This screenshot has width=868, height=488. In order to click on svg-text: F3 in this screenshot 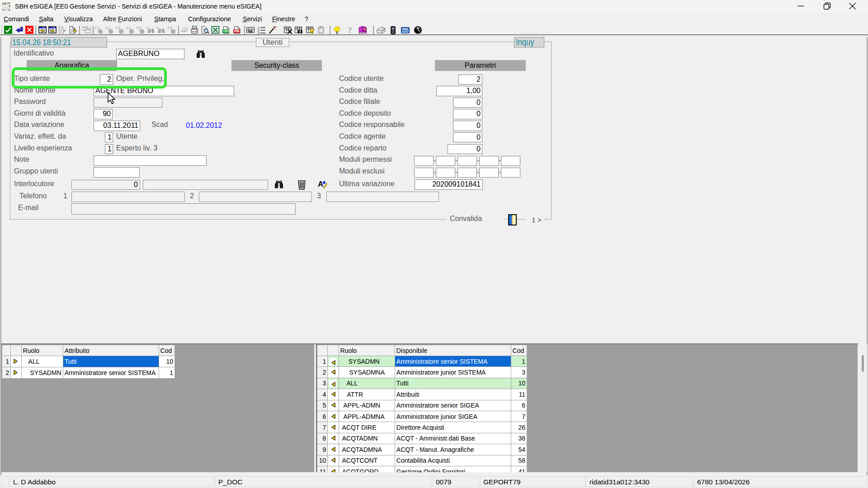, I will do `click(118, 28)`.